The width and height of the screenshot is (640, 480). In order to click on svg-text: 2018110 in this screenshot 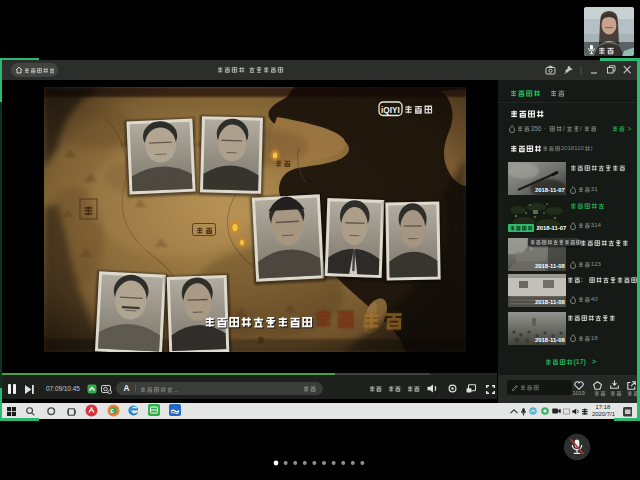, I will do `click(573, 148)`.